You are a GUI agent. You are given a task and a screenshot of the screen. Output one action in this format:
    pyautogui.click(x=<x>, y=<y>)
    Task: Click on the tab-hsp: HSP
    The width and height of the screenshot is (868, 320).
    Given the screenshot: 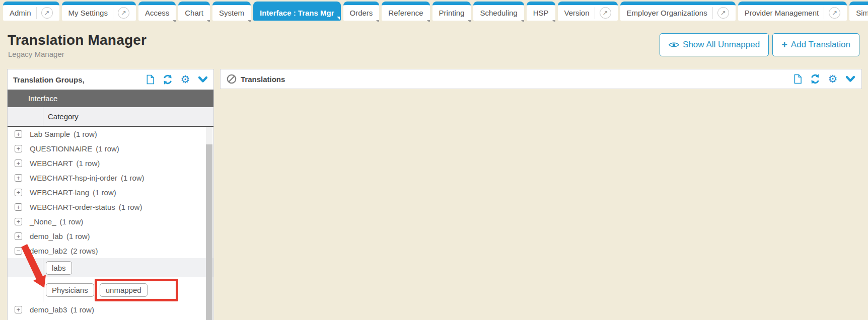 What is the action you would take?
    pyautogui.click(x=541, y=11)
    